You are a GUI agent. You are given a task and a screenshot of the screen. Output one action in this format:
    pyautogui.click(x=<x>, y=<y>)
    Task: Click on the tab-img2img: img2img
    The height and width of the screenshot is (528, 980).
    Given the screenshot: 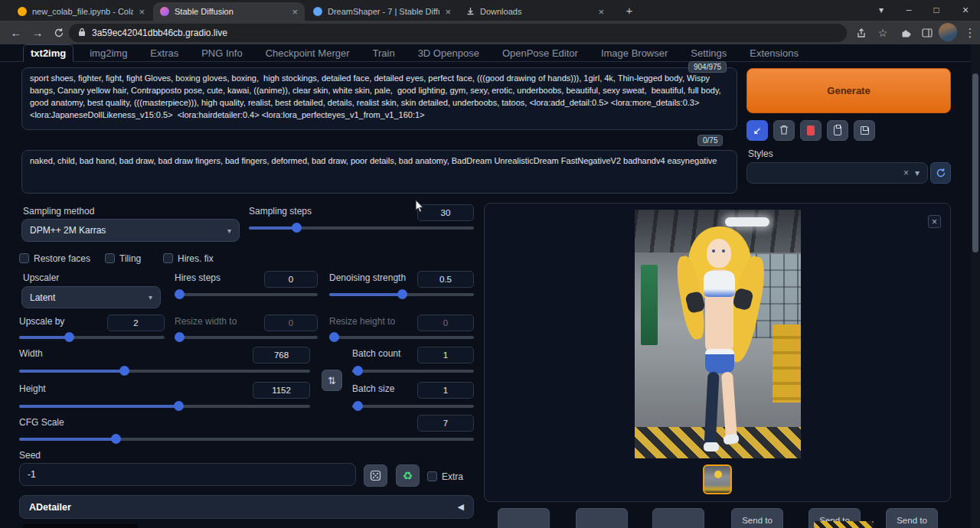 What is the action you would take?
    pyautogui.click(x=109, y=54)
    